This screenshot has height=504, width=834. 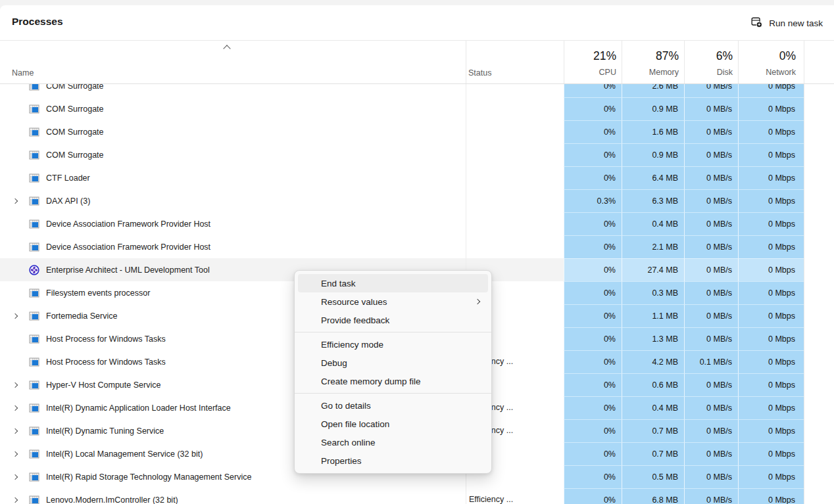 What do you see at coordinates (393, 344) in the screenshot?
I see `menu-item-efficiency-mode: Efficiency mode` at bounding box center [393, 344].